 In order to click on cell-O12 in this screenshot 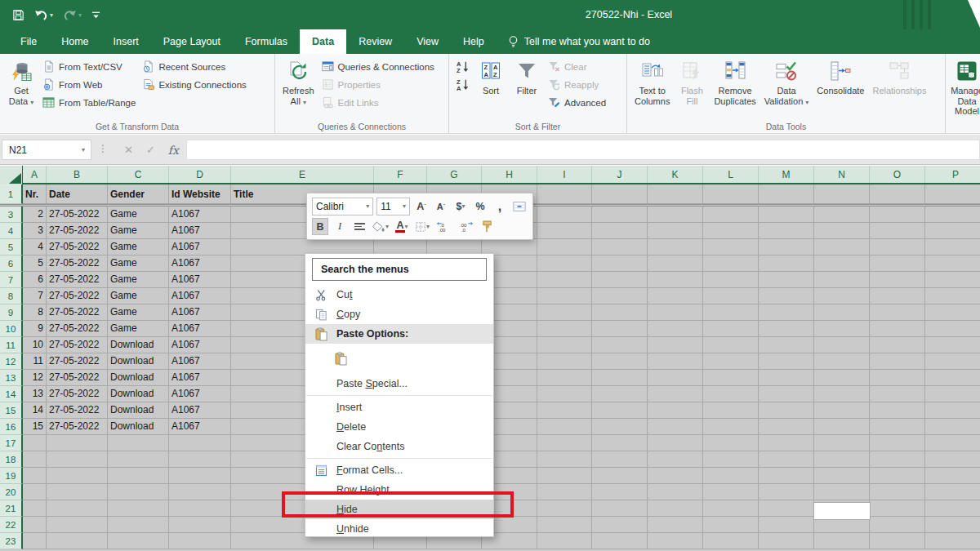, I will do `click(898, 362)`.